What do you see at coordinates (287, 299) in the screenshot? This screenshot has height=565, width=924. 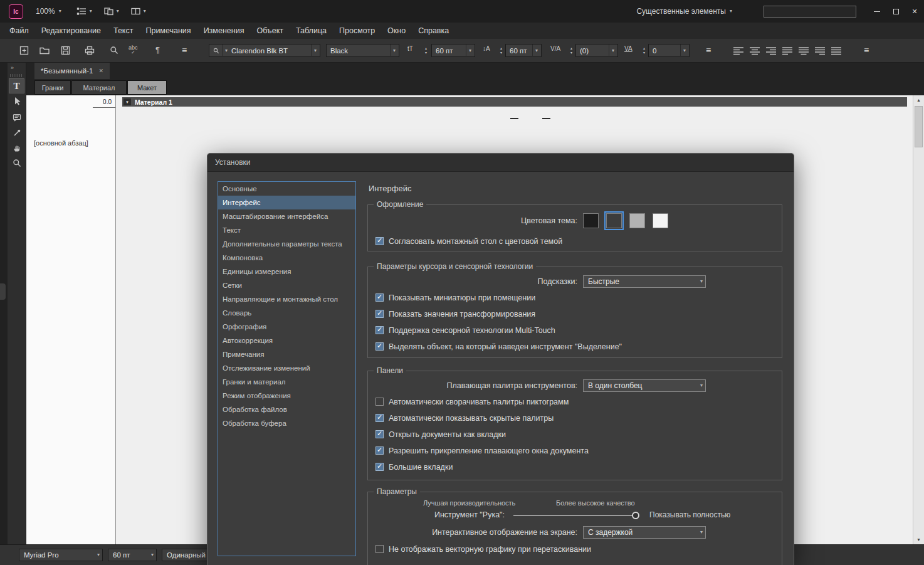 I see `pref-category: Направляющие и монтажный стол` at bounding box center [287, 299].